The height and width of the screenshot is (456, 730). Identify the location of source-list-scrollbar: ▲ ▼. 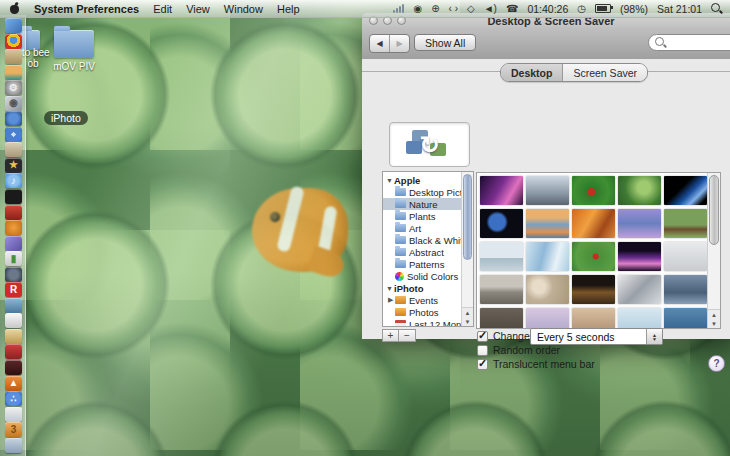
(467, 249).